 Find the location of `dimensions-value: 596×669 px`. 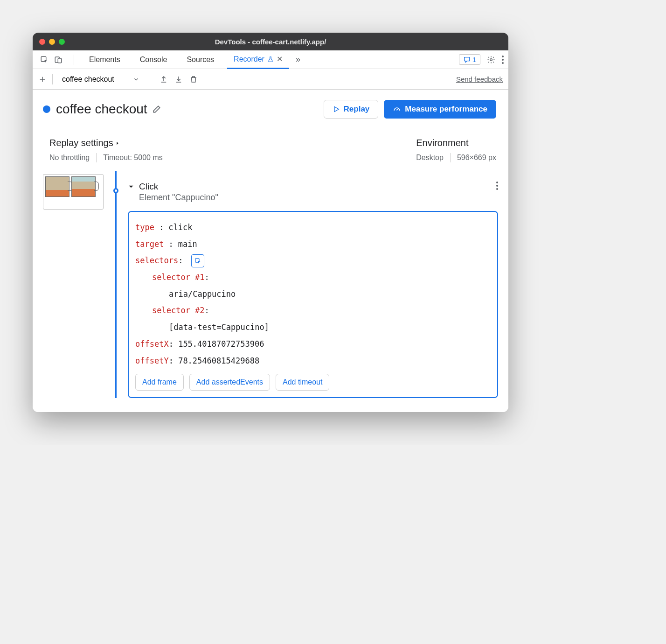

dimensions-value: 596×669 px is located at coordinates (477, 158).